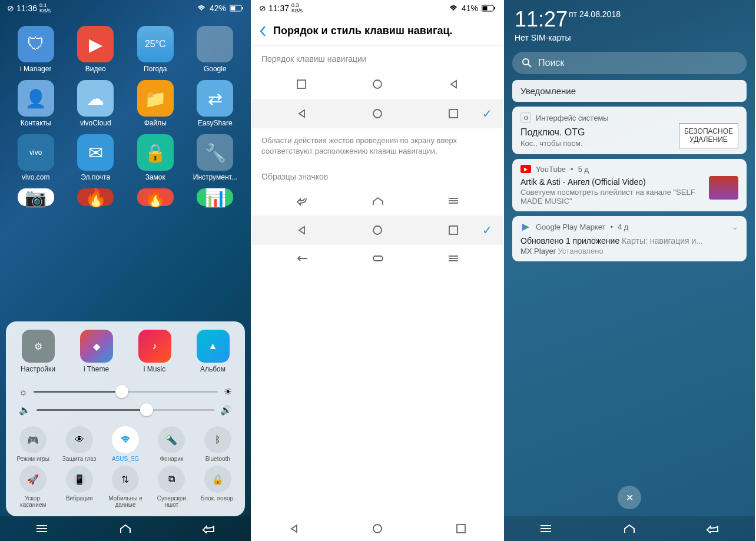 This screenshot has width=756, height=541. What do you see at coordinates (377, 175) in the screenshot?
I see `section-icon-samples: Образцы значков` at bounding box center [377, 175].